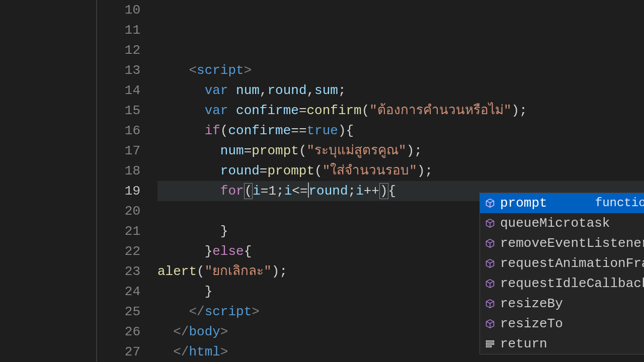 The image size is (644, 362). Describe the element at coordinates (562, 324) in the screenshot. I see `autocomplete-item: resizeTo` at that location.